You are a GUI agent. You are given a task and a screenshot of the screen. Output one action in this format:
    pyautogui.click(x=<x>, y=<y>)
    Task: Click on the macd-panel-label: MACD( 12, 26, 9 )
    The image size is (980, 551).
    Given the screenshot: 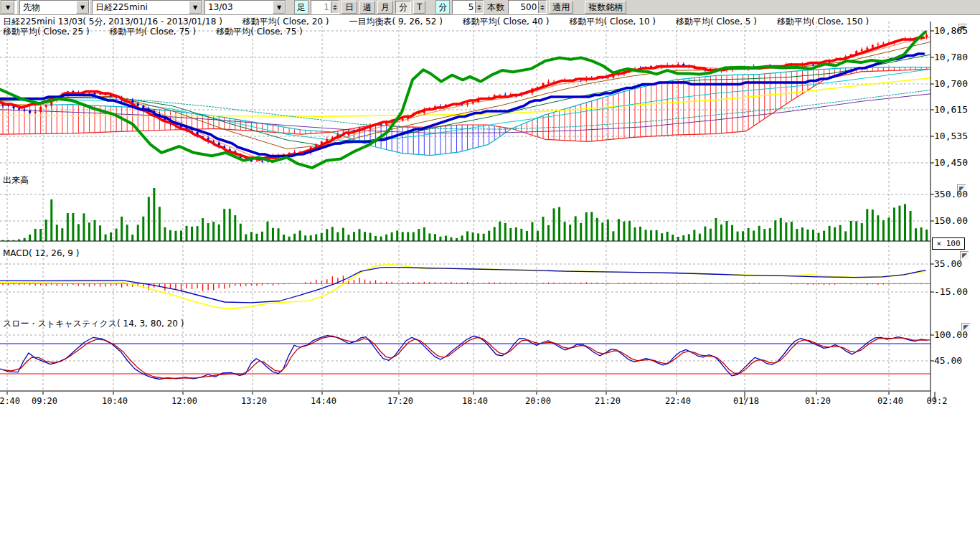 What is the action you would take?
    pyautogui.click(x=41, y=253)
    